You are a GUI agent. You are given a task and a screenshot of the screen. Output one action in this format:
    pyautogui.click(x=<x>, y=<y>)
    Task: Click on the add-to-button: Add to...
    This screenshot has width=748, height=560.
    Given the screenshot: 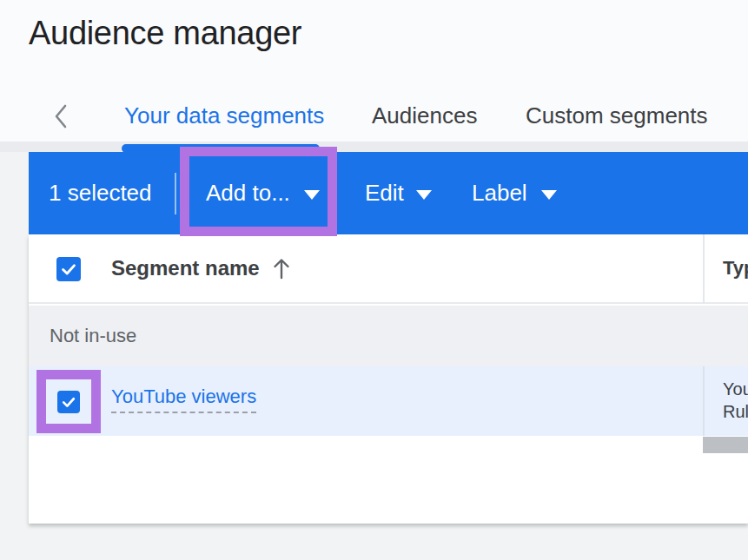 What is the action you would take?
    pyautogui.click(x=262, y=193)
    